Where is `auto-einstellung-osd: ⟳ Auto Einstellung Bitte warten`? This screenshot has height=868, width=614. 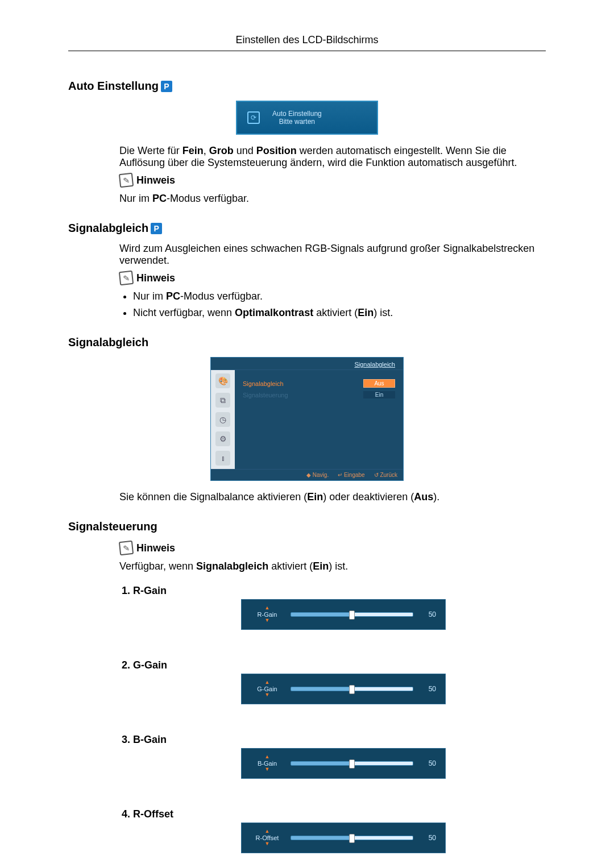 auto-einstellung-osd: ⟳ Auto Einstellung Bitte warten is located at coordinates (307, 118).